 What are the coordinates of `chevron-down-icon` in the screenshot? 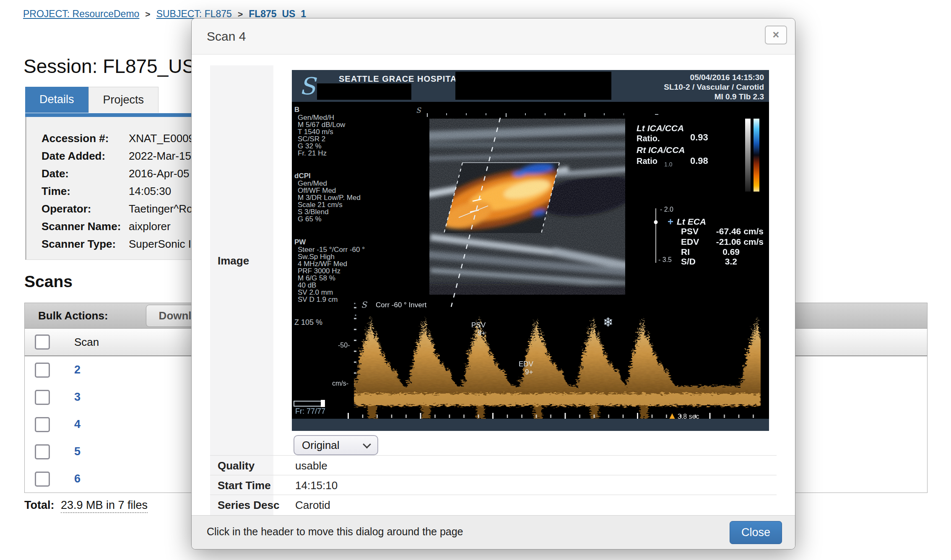 It's located at (367, 444).